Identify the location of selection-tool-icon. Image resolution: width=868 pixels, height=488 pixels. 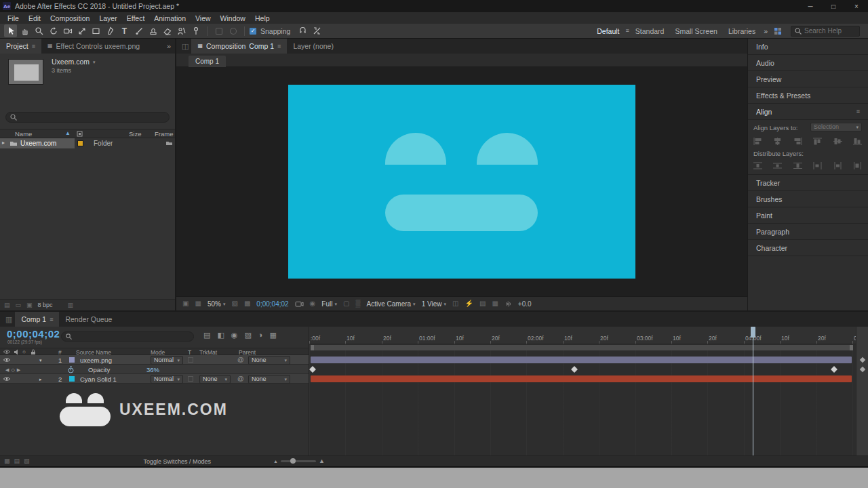
(11, 31).